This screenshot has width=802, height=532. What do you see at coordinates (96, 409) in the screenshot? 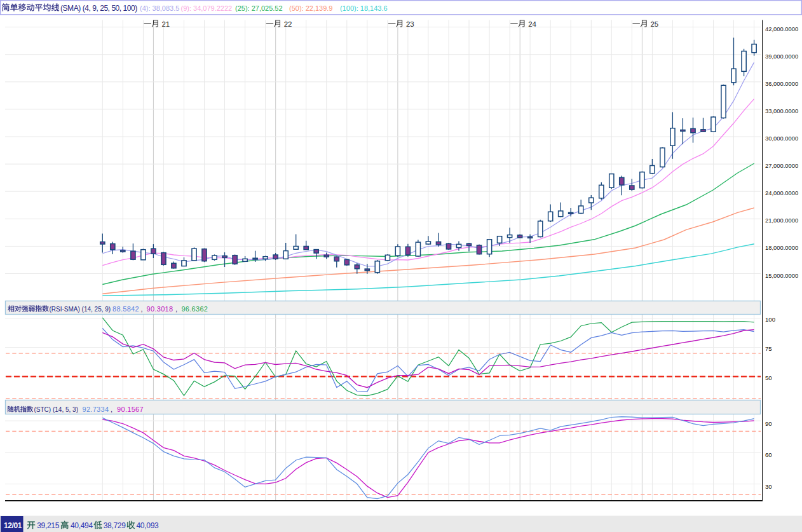
I see `svg-text: 92.7334` at bounding box center [96, 409].